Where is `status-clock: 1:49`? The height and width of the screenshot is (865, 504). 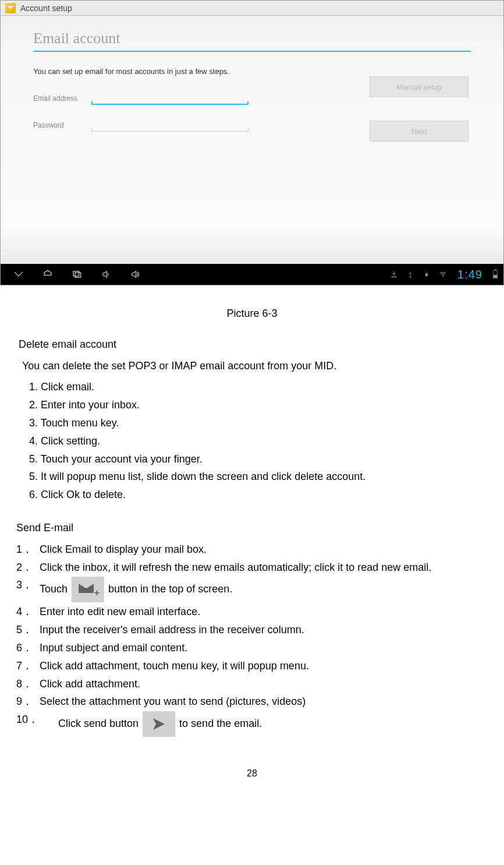
status-clock: 1:49 is located at coordinates (470, 275).